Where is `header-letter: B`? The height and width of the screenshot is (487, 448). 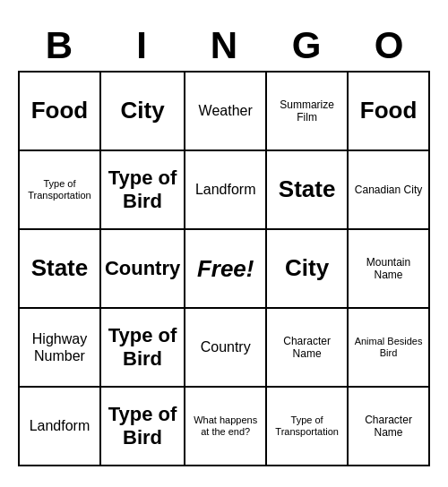 header-letter: B is located at coordinates (59, 46).